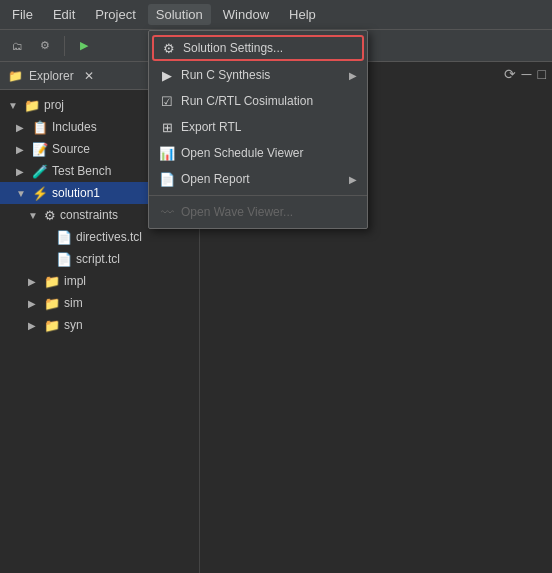 This screenshot has width=552, height=573. Describe the element at coordinates (216, 179) in the screenshot. I see `menu-item-label: Open Report` at that location.